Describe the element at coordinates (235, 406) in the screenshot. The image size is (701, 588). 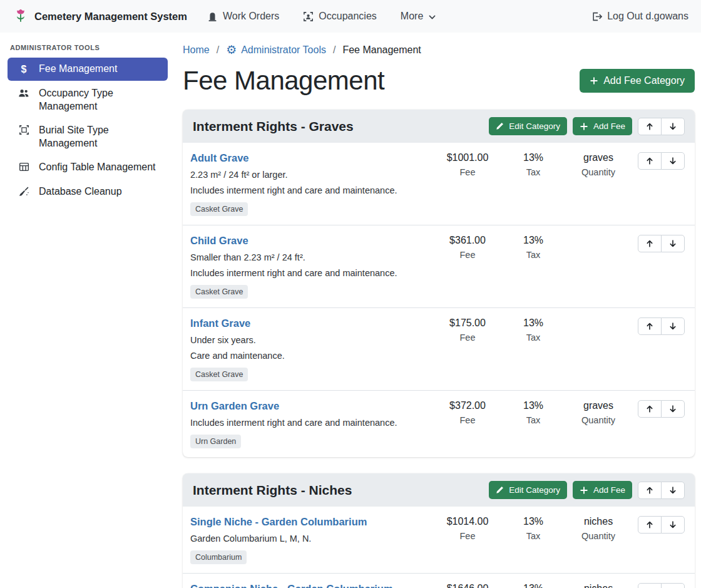
I see `fee-name-link: Urn Garden Grave` at that location.